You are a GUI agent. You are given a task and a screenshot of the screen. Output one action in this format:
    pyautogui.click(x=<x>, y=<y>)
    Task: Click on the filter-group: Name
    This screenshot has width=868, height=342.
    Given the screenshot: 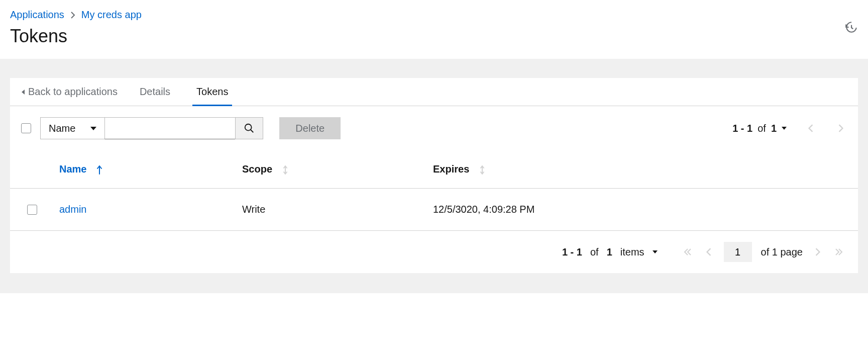 What is the action you would take?
    pyautogui.click(x=152, y=128)
    